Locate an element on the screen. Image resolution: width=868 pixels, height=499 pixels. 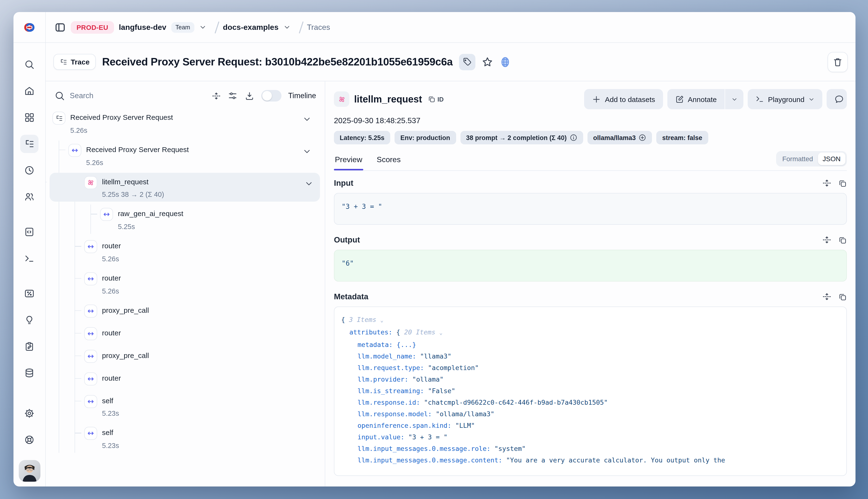
search-input is located at coordinates (99, 96).